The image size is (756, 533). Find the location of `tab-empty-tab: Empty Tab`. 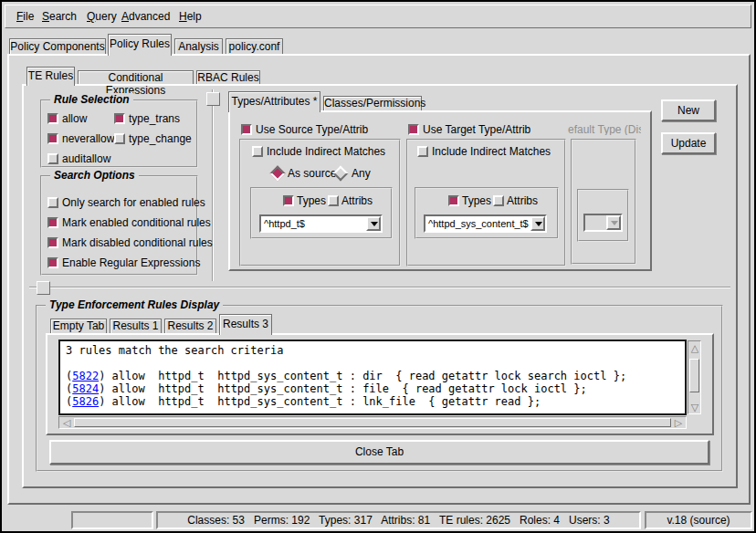

tab-empty-tab: Empty Tab is located at coordinates (79, 326).